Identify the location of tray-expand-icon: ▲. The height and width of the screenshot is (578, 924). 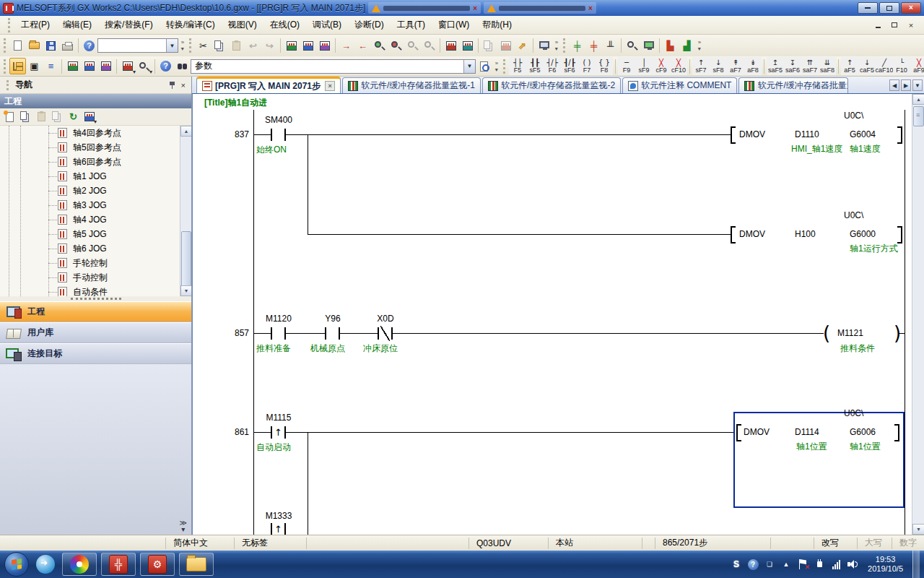
(786, 564).